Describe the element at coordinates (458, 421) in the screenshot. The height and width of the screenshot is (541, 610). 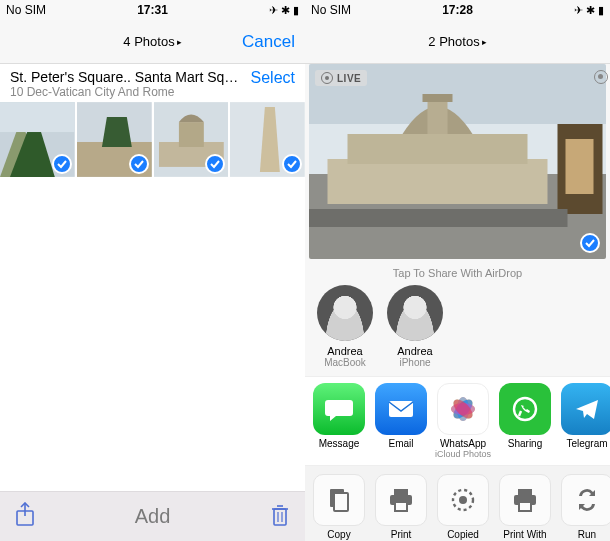
I see `share-apps-row: Message Email WhatsApp iCloud Photos Sha…` at that location.